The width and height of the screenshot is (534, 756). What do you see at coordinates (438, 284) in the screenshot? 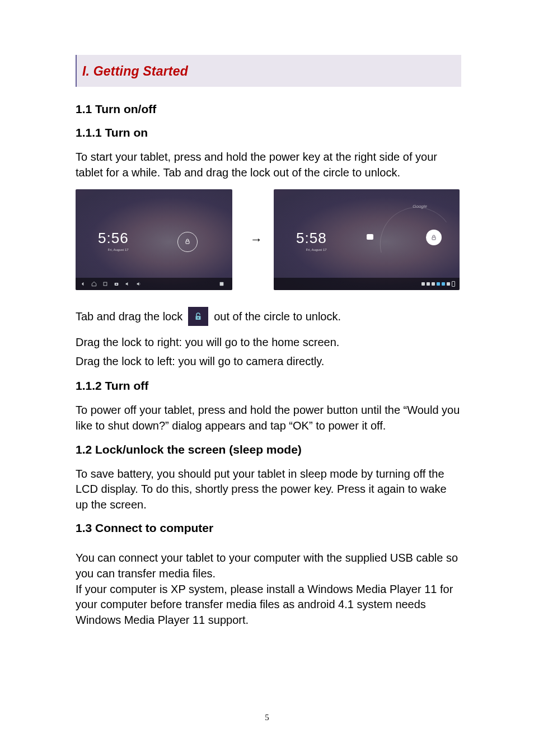
I see `status-icons` at bounding box center [438, 284].